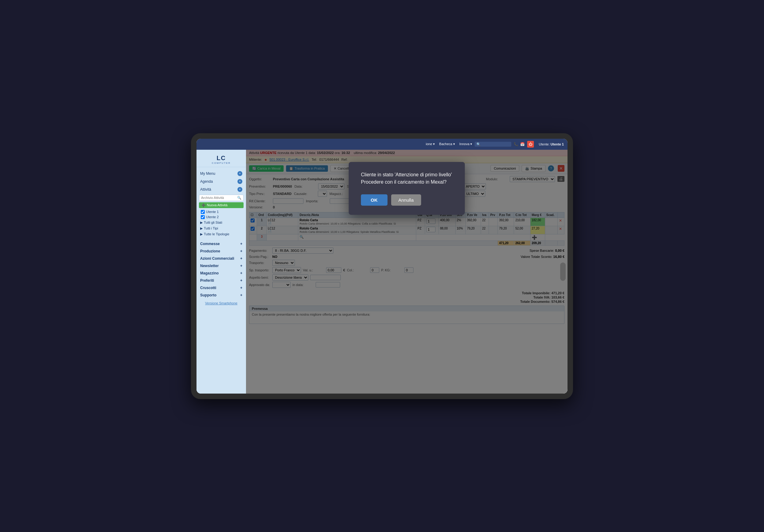 The height and width of the screenshot is (532, 764). What do you see at coordinates (204, 205) in the screenshot?
I see `plus-activity-icon: ➕` at bounding box center [204, 205].